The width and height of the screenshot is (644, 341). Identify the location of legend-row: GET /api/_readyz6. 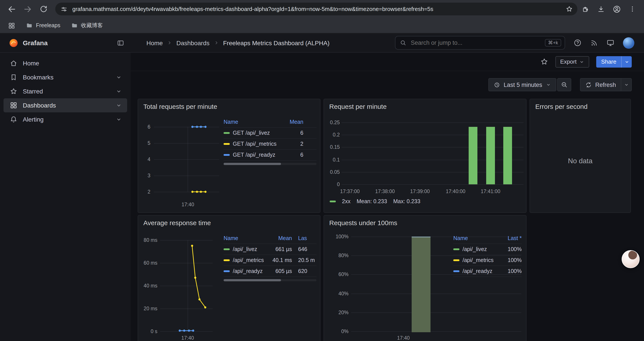
(270, 155).